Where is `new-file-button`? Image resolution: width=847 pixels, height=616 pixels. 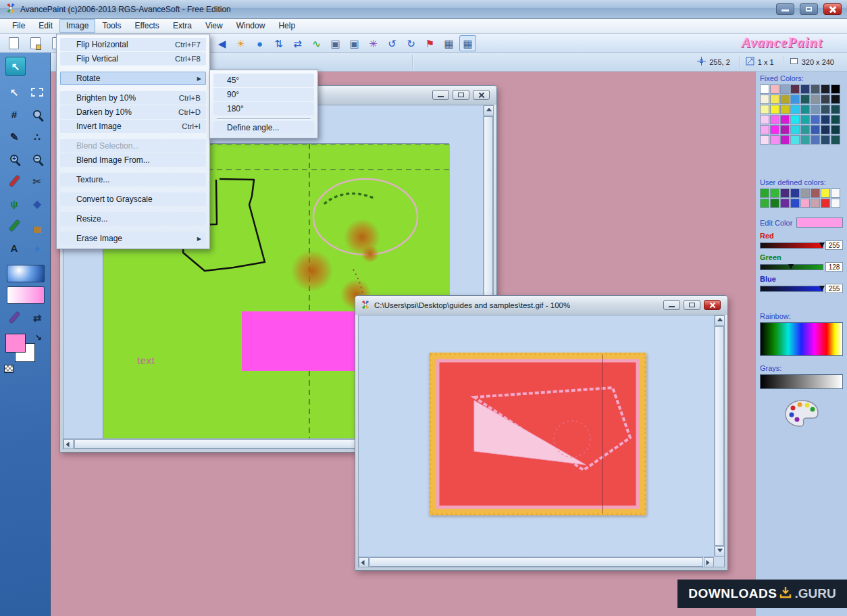 new-file-button is located at coordinates (14, 43).